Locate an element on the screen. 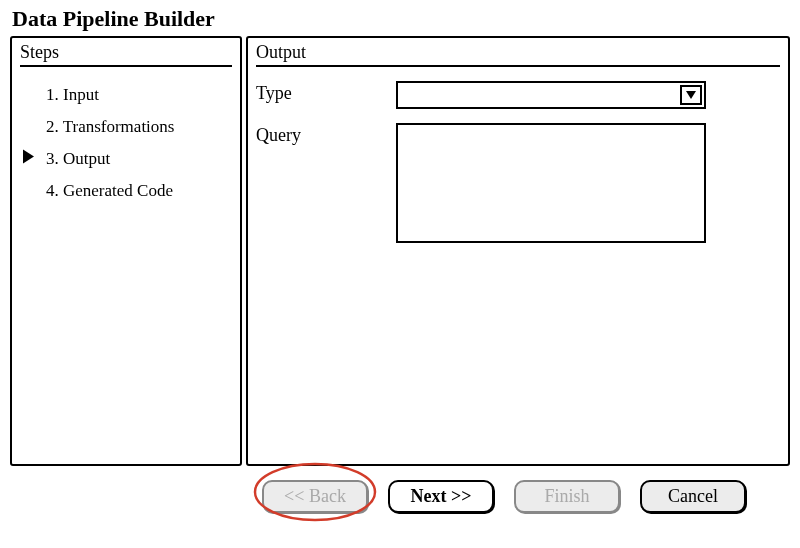 The width and height of the screenshot is (800, 548). steps-header: Steps is located at coordinates (126, 54).